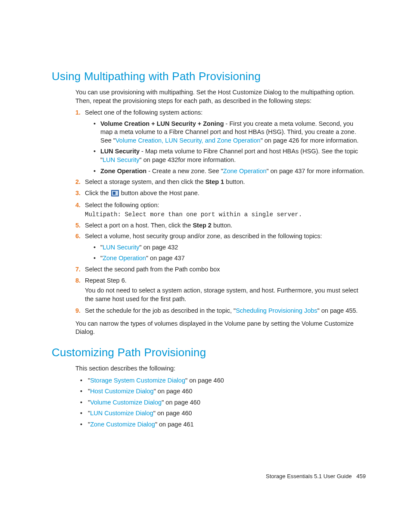  I want to click on action-desc: - Create a new zone. See ", so click(185, 171).